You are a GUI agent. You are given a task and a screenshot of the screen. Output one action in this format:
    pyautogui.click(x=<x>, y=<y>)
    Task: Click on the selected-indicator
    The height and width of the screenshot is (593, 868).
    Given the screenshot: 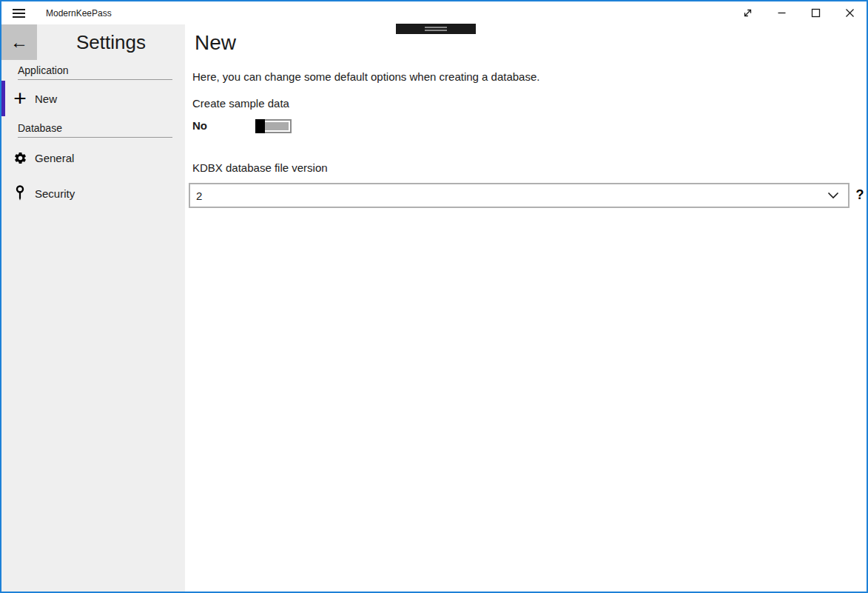 What is the action you would take?
    pyautogui.click(x=3, y=98)
    